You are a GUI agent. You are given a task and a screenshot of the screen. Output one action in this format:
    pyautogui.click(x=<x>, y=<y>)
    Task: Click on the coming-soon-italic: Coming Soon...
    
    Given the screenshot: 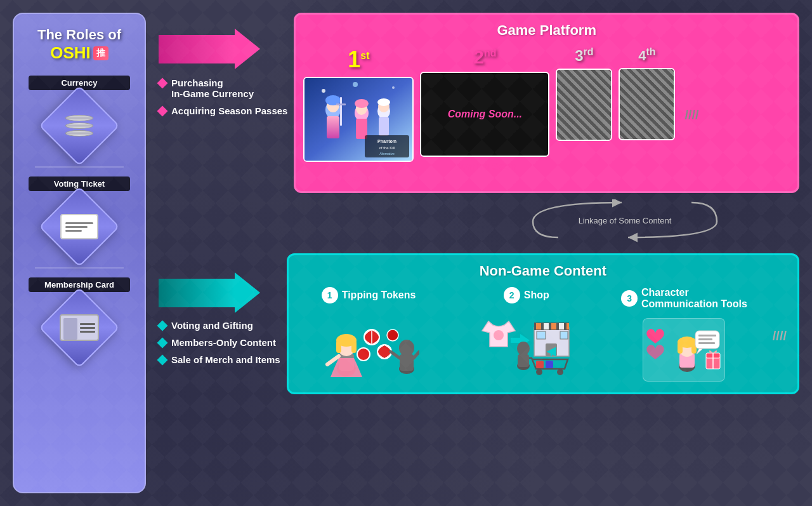 What is the action you would take?
    pyautogui.click(x=485, y=114)
    